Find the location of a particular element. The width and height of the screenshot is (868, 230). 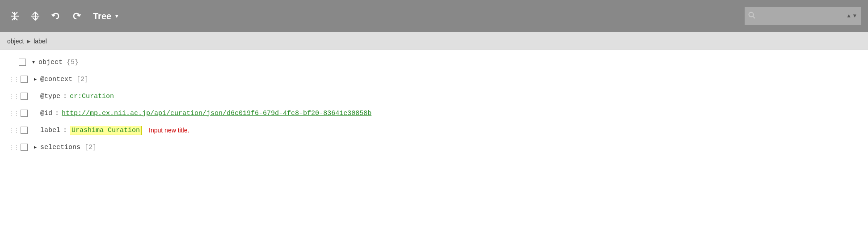

tree-row: @type : cr:Curation is located at coordinates (434, 96).